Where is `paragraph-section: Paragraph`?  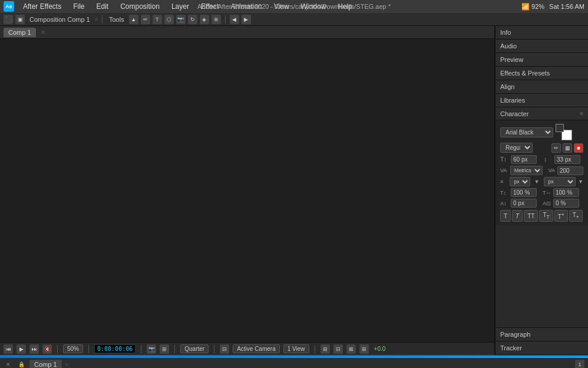
paragraph-section: Paragraph is located at coordinates (542, 335).